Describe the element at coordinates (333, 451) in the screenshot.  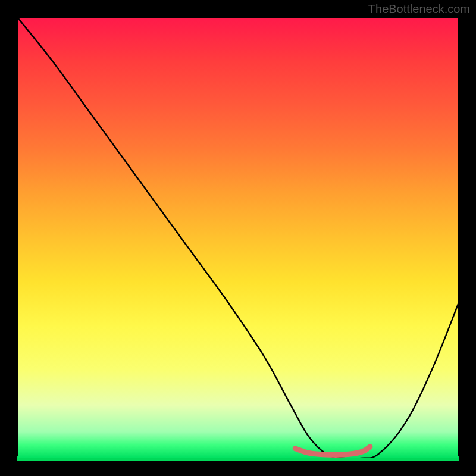
I see `flat-bottom-highlight-path` at that location.